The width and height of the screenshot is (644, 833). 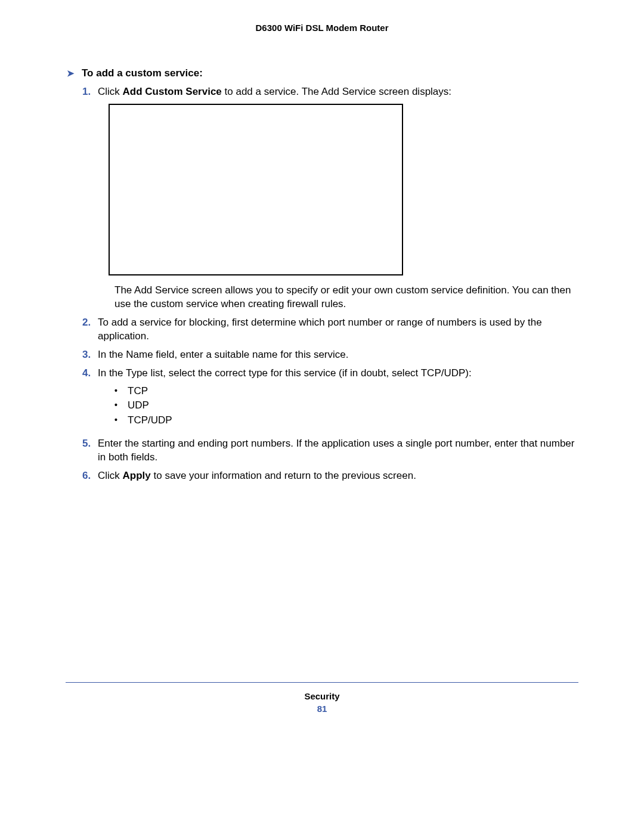 What do you see at coordinates (330, 476) in the screenshot?
I see `step-6: 6. Click Apply to save your information …` at bounding box center [330, 476].